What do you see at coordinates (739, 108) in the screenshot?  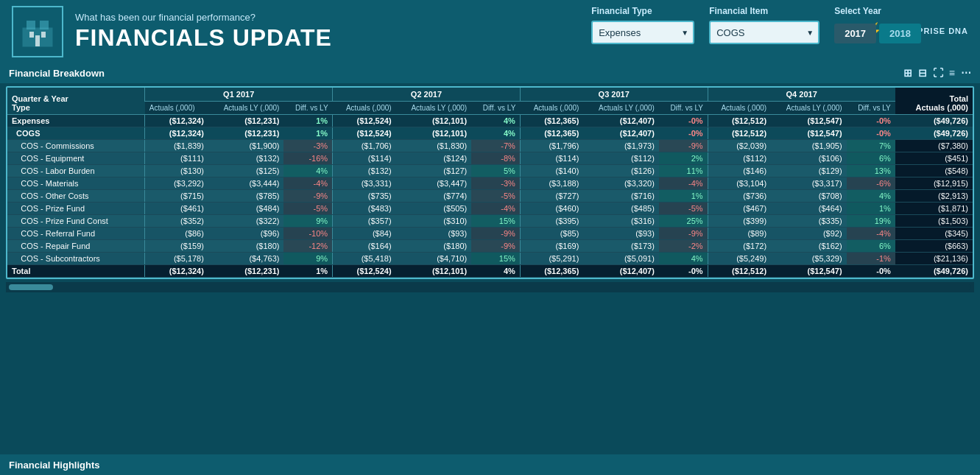 I see `q4-actuals-header: Actuals (,000)` at bounding box center [739, 108].